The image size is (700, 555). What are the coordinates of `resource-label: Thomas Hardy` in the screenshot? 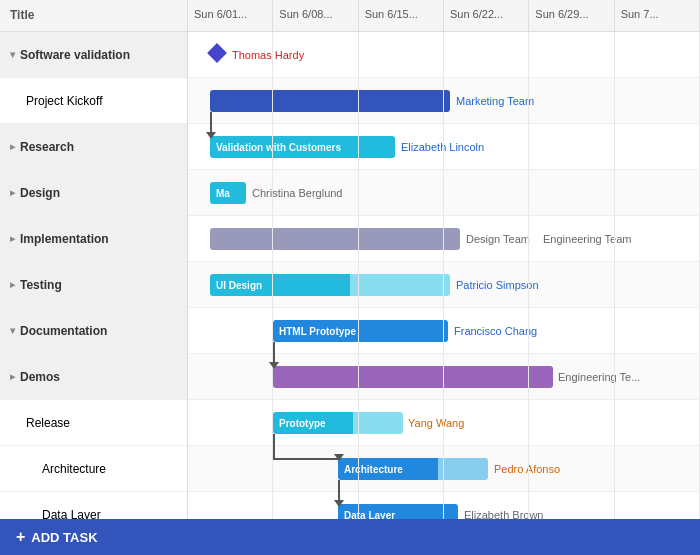 It's located at (268, 55).